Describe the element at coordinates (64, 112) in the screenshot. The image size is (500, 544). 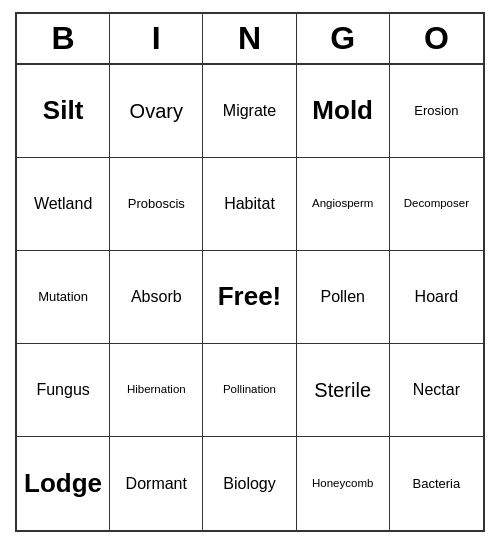
I see `cell-r0-c0: Silt` at that location.